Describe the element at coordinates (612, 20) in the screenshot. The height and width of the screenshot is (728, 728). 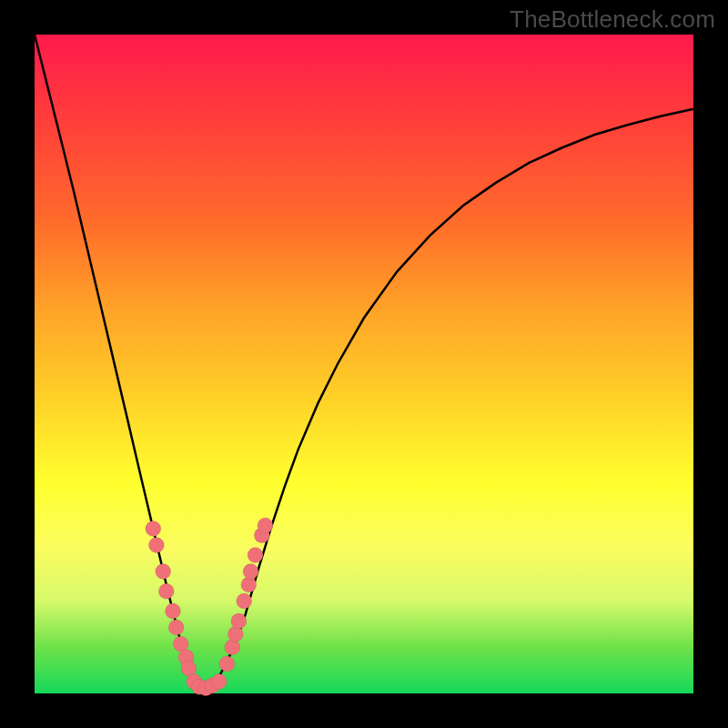
I see `watermark-text: TheBottleneck.com` at that location.